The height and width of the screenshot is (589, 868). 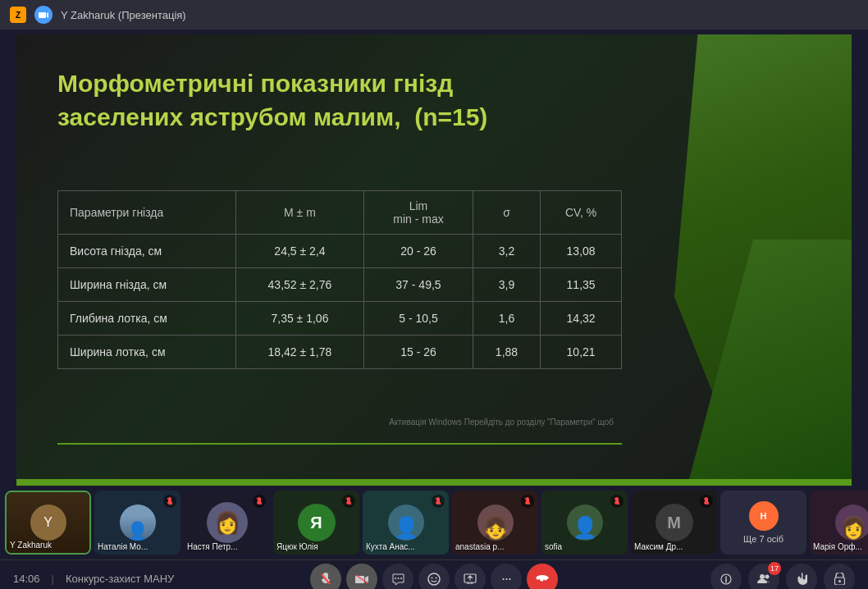 I want to click on participants-strip: Y Y Zakharuk 👤 Наталія Мо... 👩 Настя Пет…, so click(x=434, y=523).